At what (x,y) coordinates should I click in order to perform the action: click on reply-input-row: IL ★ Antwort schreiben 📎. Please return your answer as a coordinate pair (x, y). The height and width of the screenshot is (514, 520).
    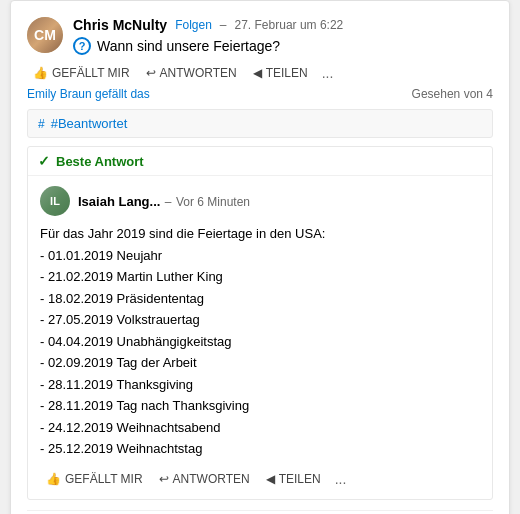
    Looking at the image, I should click on (260, 512).